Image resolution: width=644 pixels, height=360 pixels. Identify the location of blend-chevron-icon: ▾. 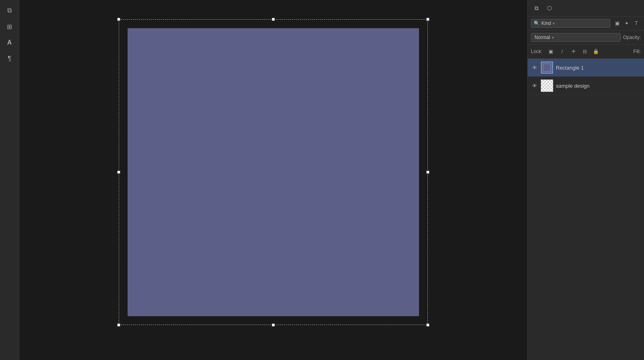
(553, 38).